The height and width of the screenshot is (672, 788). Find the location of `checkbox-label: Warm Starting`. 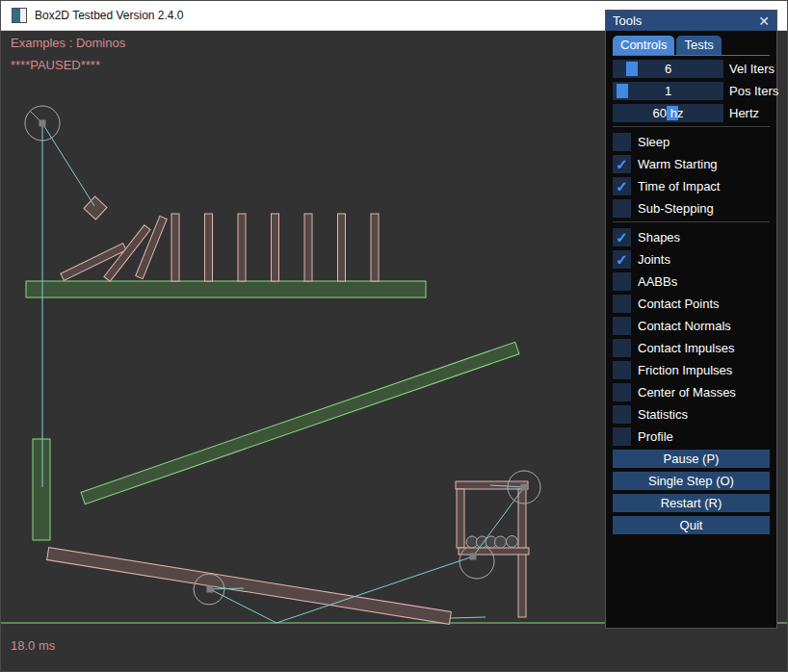

checkbox-label: Warm Starting is located at coordinates (678, 164).